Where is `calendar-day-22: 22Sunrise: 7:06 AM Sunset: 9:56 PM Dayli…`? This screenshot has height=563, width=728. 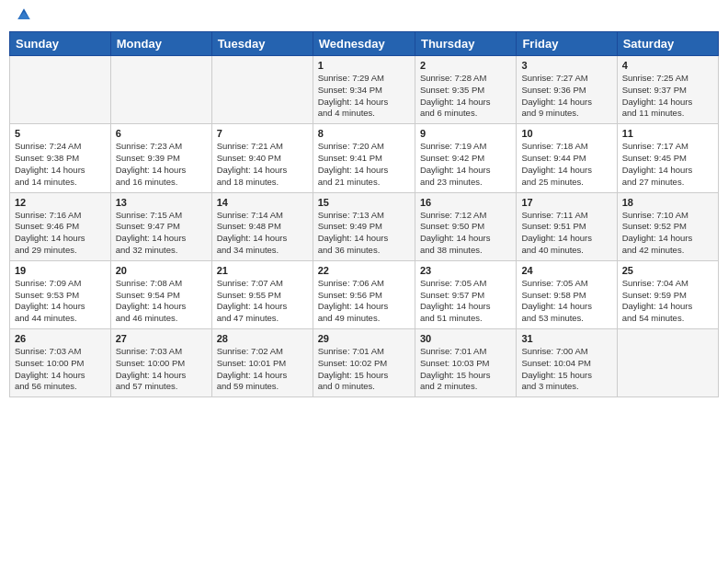
calendar-day-22: 22Sunrise: 7:06 AM Sunset: 9:56 PM Dayli… is located at coordinates (364, 294).